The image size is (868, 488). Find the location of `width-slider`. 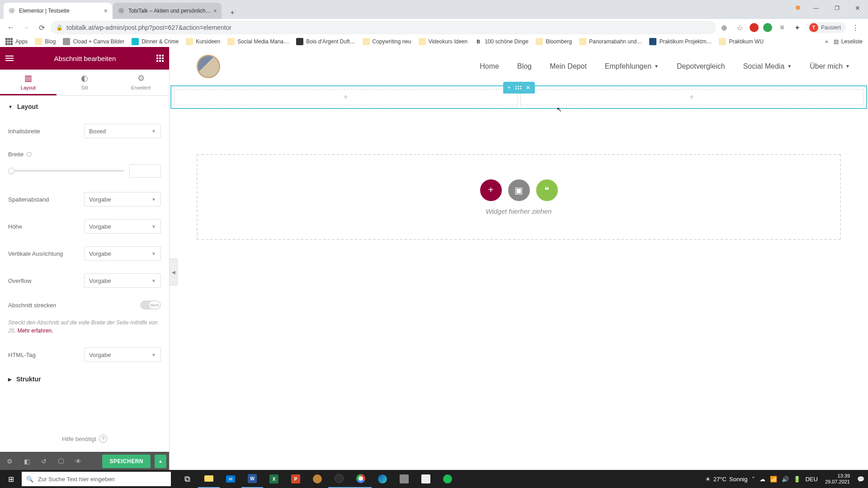

width-slider is located at coordinates (66, 171).